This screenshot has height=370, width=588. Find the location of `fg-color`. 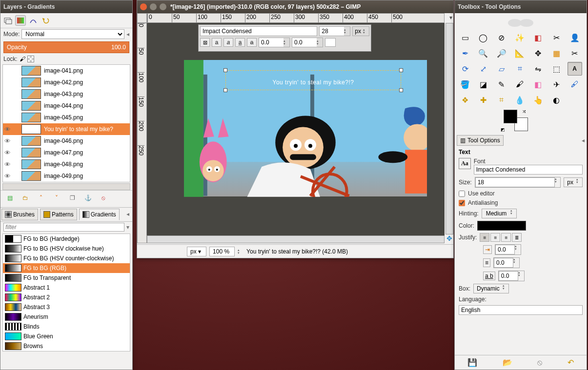

fg-color is located at coordinates (510, 117).